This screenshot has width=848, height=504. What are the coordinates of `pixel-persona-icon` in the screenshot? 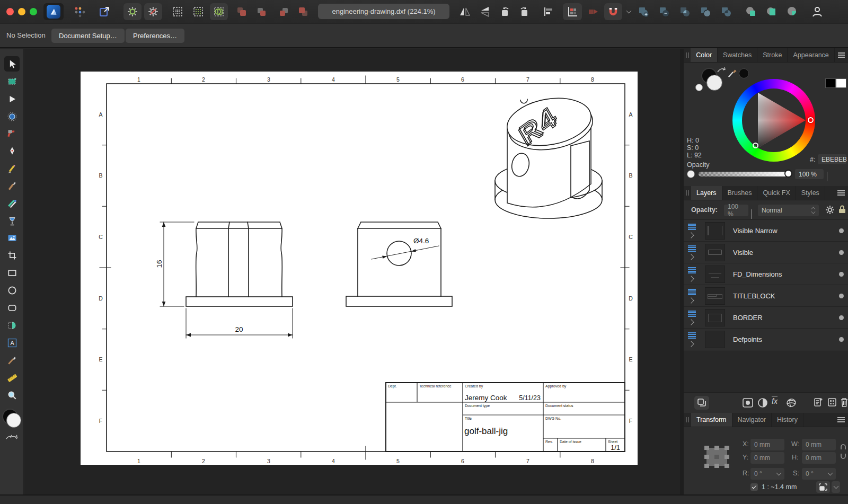 It's located at (80, 12).